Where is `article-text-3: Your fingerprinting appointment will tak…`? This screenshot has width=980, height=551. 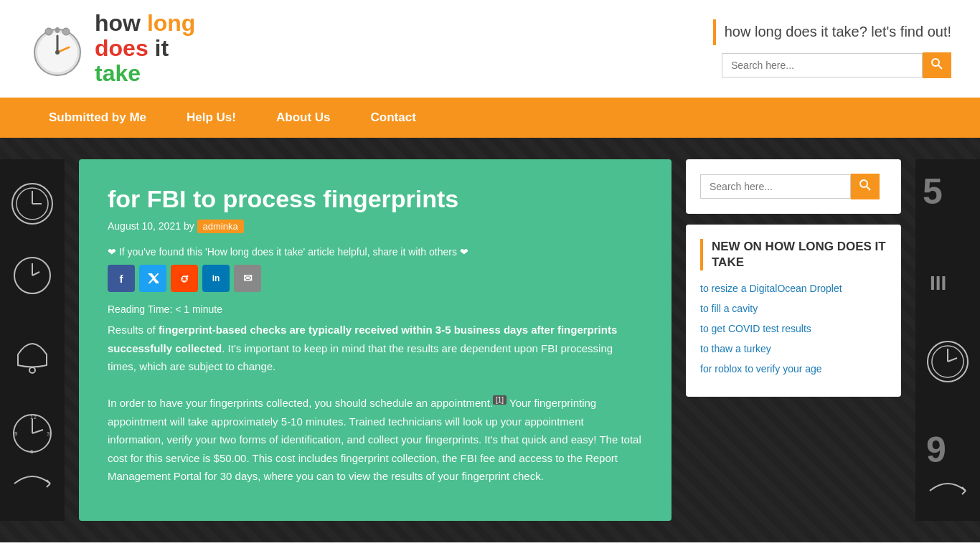
article-text-3: Your fingerprinting appointment will tak… is located at coordinates (374, 439).